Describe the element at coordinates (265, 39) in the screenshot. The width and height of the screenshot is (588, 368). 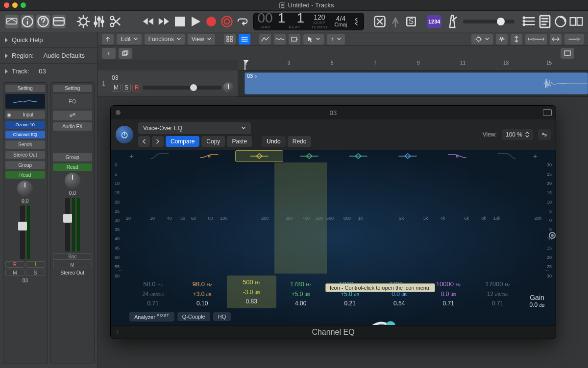
I see `automation-icon` at that location.